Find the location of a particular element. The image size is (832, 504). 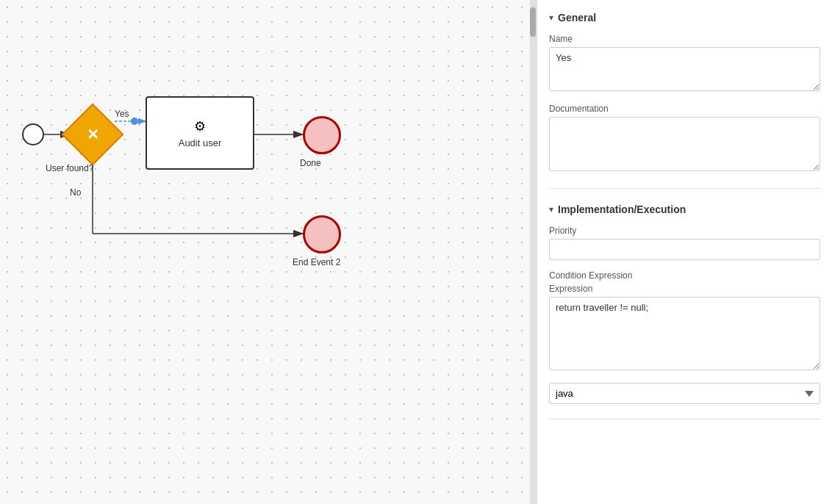

general-section-title: General is located at coordinates (577, 18).